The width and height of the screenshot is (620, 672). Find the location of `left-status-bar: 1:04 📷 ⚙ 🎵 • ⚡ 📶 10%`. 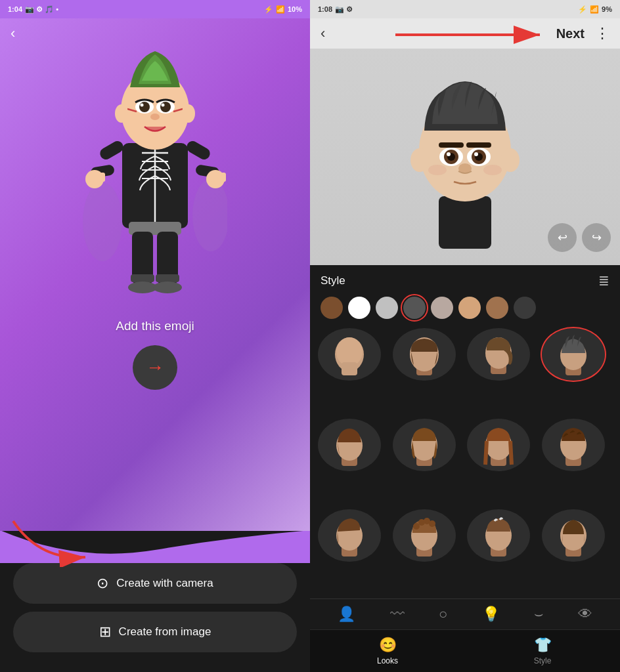

left-status-bar: 1:04 📷 ⚙ 🎵 • ⚡ 📶 10% is located at coordinates (155, 9).